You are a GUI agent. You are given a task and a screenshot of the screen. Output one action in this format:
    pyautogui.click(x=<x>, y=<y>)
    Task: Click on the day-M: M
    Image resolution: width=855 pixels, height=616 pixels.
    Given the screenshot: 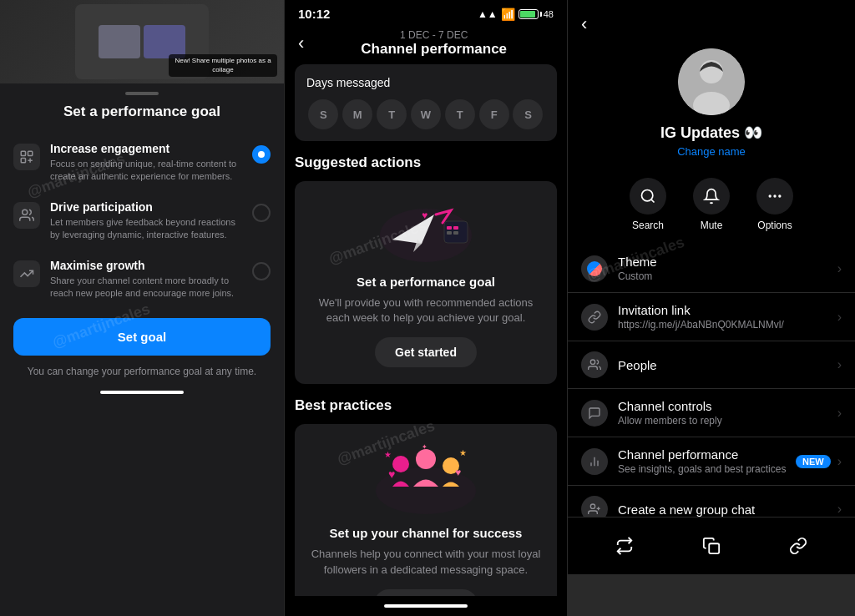 What is the action you would take?
    pyautogui.click(x=357, y=114)
    